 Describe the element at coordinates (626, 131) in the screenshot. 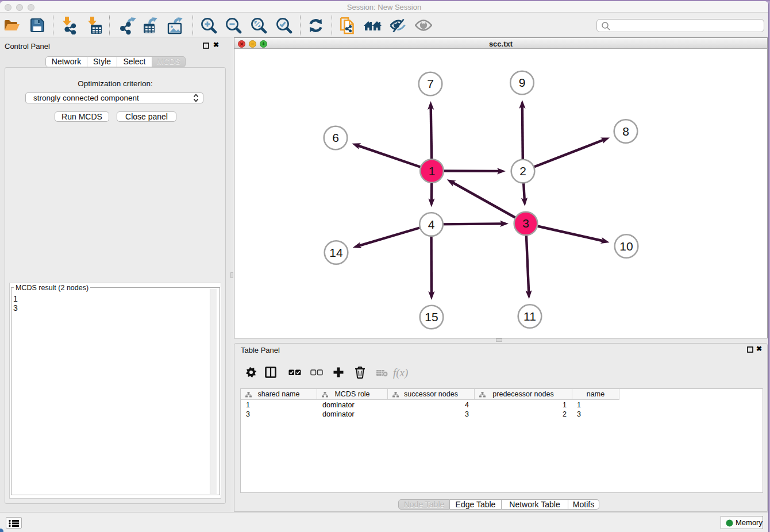

I see `svg-text: 8` at that location.